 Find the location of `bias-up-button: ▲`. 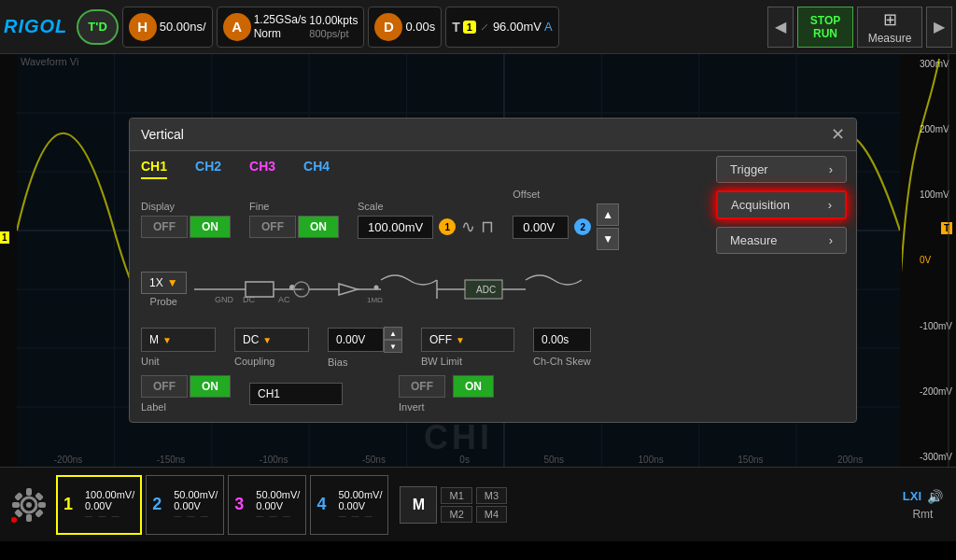

bias-up-button: ▲ is located at coordinates (393, 333).